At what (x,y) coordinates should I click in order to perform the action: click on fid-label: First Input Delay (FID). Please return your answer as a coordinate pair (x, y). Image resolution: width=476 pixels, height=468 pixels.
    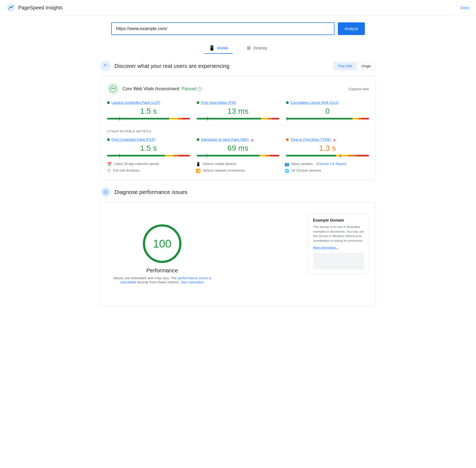
    Looking at the image, I should click on (238, 103).